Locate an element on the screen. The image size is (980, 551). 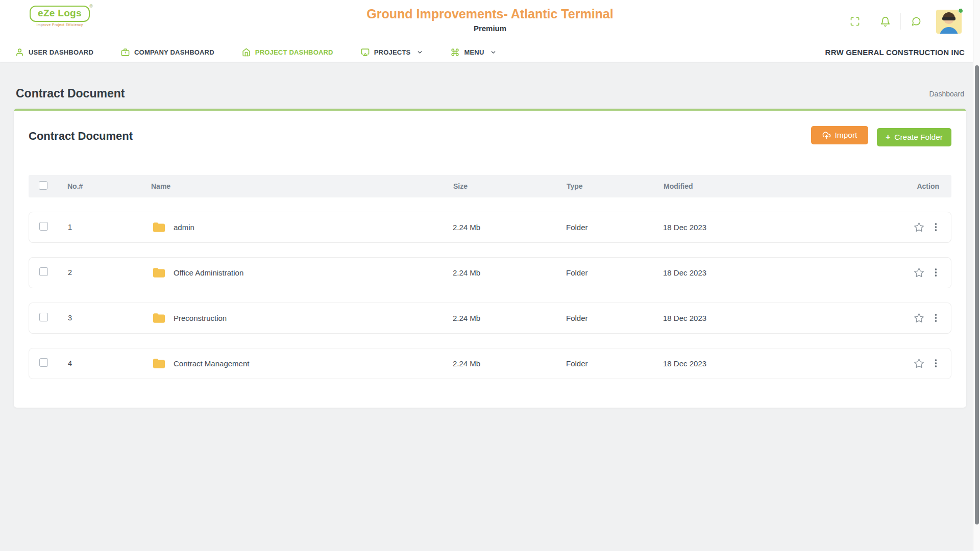
panel-actions: Import + Create Folder is located at coordinates (881, 136).